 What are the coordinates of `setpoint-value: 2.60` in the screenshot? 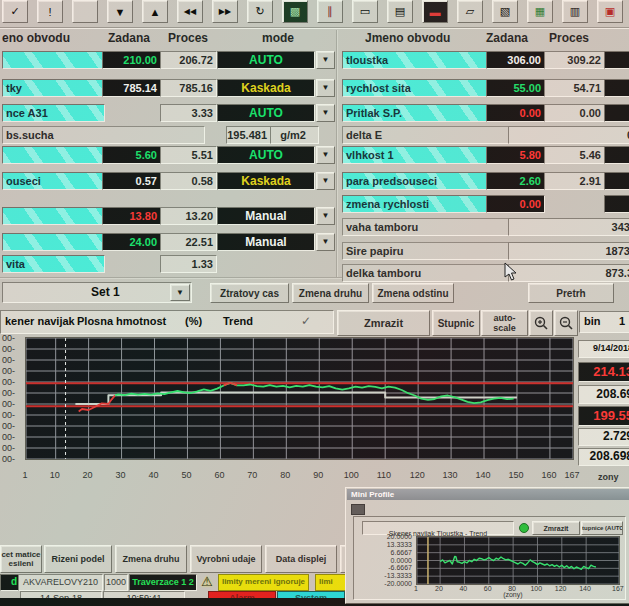 It's located at (516, 181).